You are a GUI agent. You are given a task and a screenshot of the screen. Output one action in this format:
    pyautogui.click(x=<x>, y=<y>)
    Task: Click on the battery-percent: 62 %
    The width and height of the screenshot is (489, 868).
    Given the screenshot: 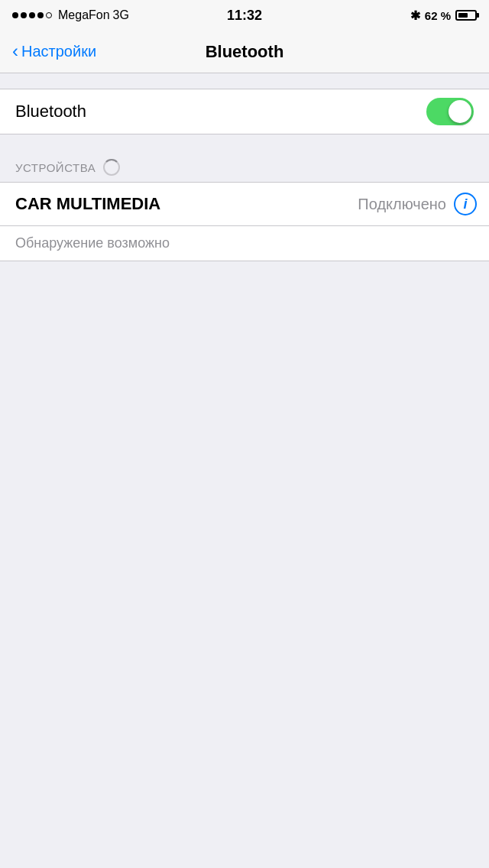 What is the action you would take?
    pyautogui.click(x=438, y=15)
    